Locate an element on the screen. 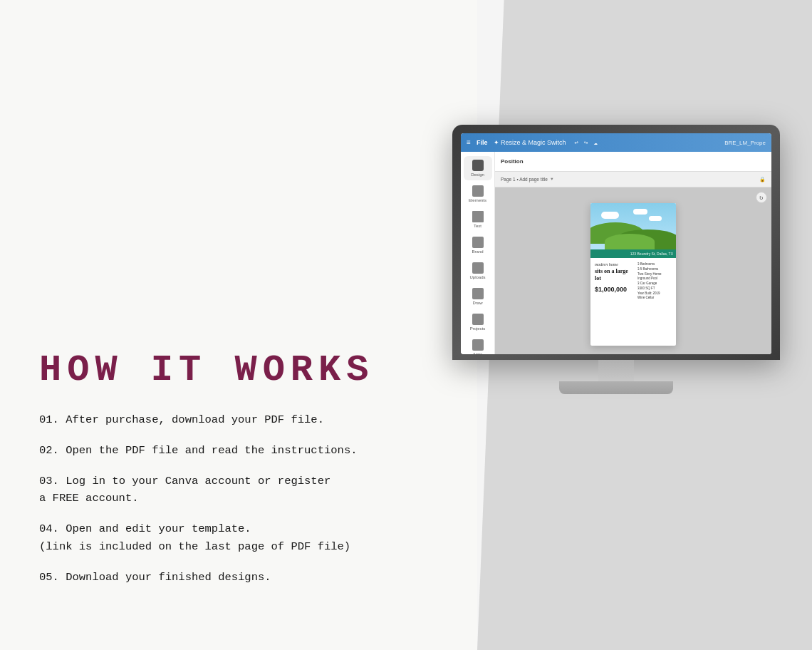  how-it-works-heading: HOW IT WORKS is located at coordinates (256, 371).